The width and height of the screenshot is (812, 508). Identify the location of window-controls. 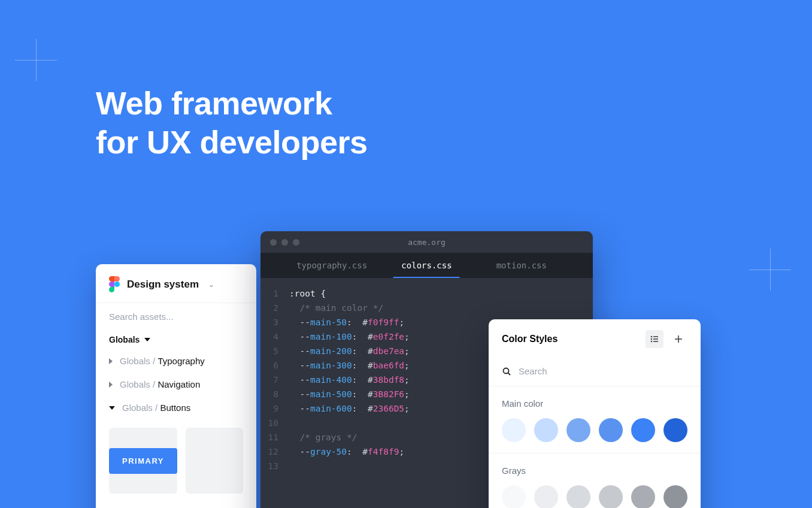
(285, 242).